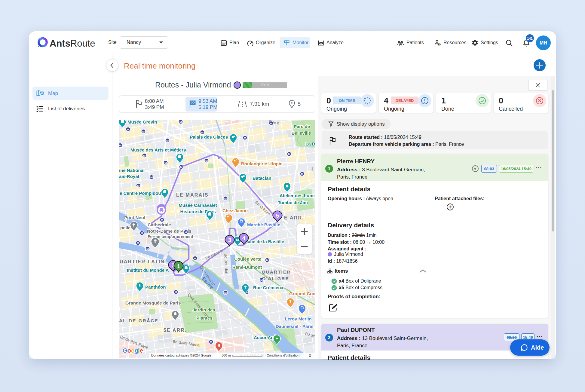 Image resolution: width=585 pixels, height=392 pixels. What do you see at coordinates (244, 238) in the screenshot?
I see `svg-text: 4` at bounding box center [244, 238].